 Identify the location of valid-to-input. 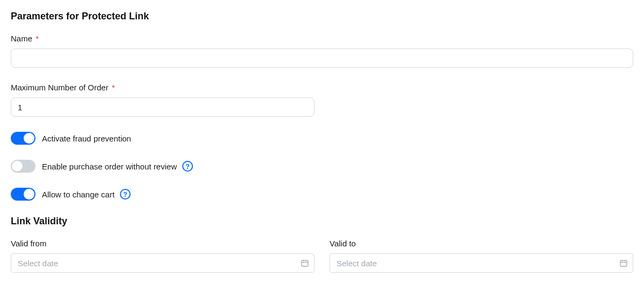
(482, 263).